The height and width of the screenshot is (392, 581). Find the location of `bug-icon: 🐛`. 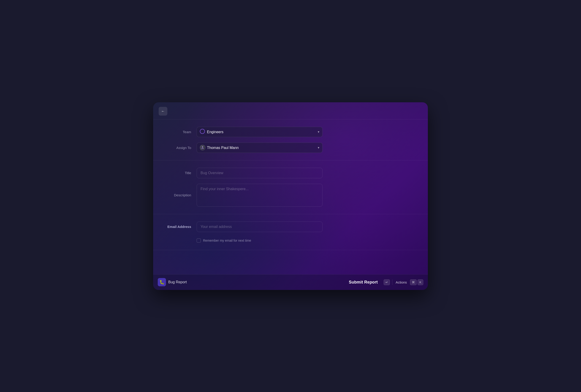

bug-icon: 🐛 is located at coordinates (162, 282).